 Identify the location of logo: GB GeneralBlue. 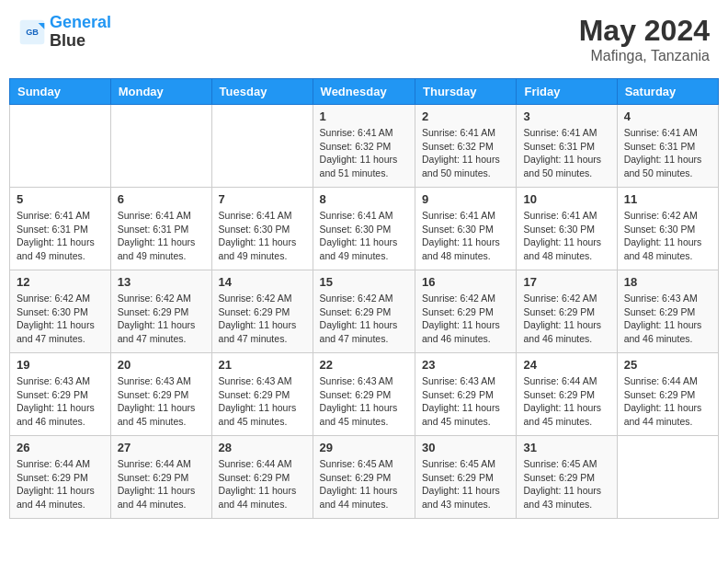
(64, 32).